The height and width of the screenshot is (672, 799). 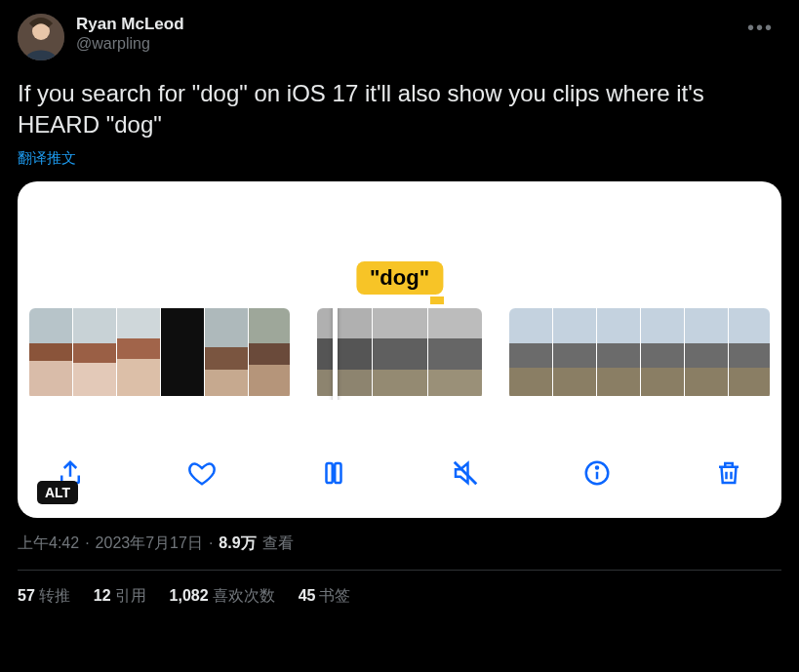 What do you see at coordinates (400, 158) in the screenshot?
I see `translate-link: 翻译推文` at bounding box center [400, 158].